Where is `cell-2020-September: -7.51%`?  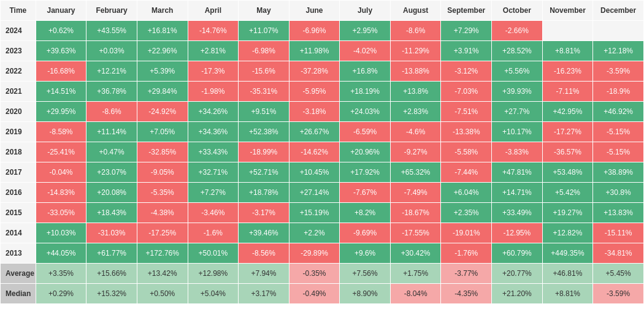
cell-2020-September: -7.51% is located at coordinates (466, 112).